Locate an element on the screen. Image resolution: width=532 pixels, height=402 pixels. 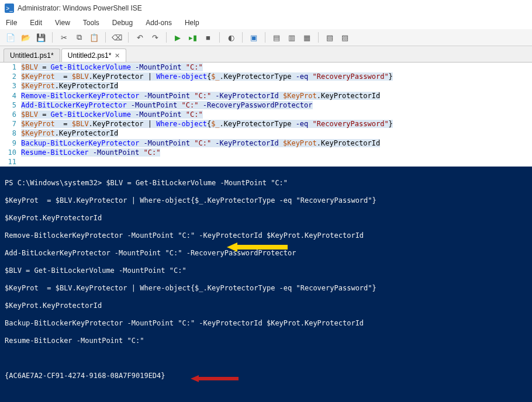
layout1-icon: ▤ is located at coordinates (277, 37).